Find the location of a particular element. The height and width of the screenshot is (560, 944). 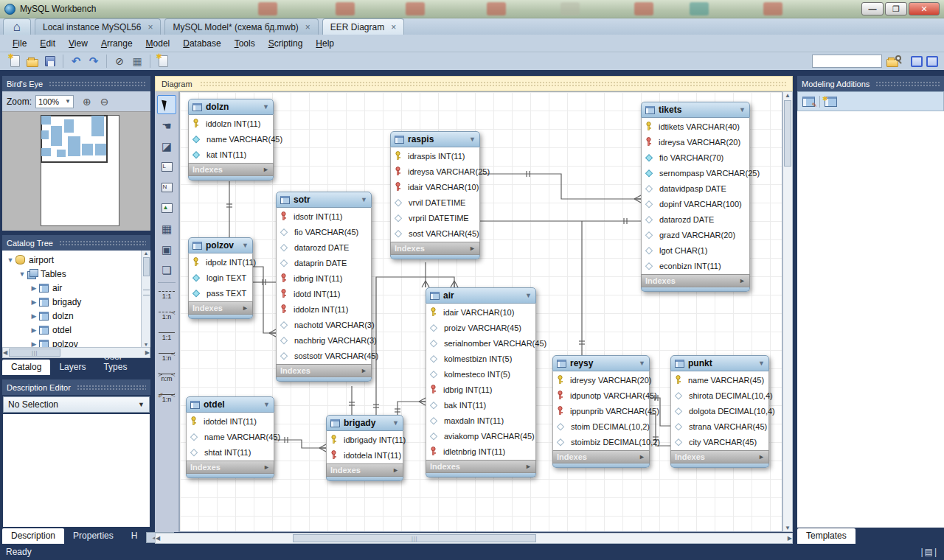

new-document-button: ✱ is located at coordinates (15, 61).